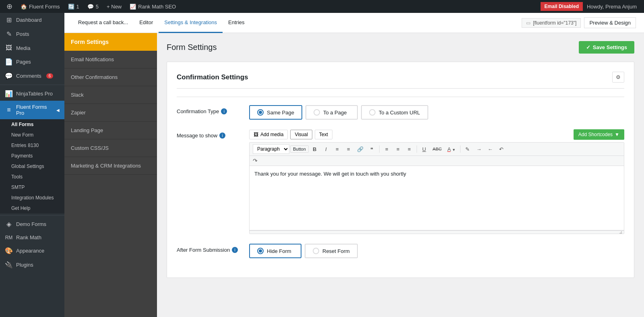 The height and width of the screenshot is (317, 644). Describe the element at coordinates (111, 113) in the screenshot. I see `panel-zapier: Zapier` at that location.